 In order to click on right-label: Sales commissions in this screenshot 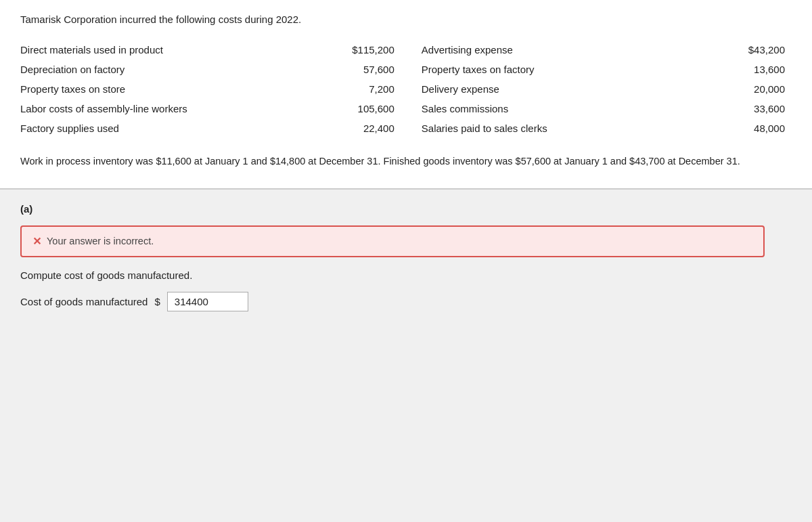, I will do `click(555, 108)`.